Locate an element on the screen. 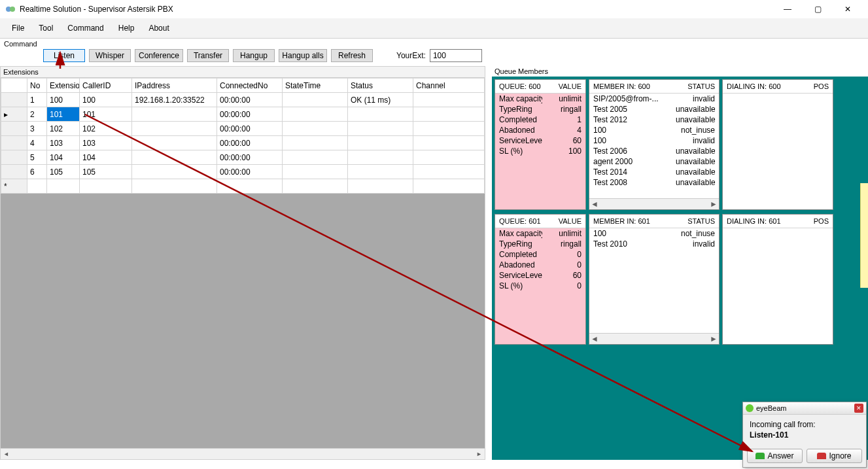 The height and width of the screenshot is (469, 868). member-row: Test 2014unavailable is located at coordinates (654, 172).